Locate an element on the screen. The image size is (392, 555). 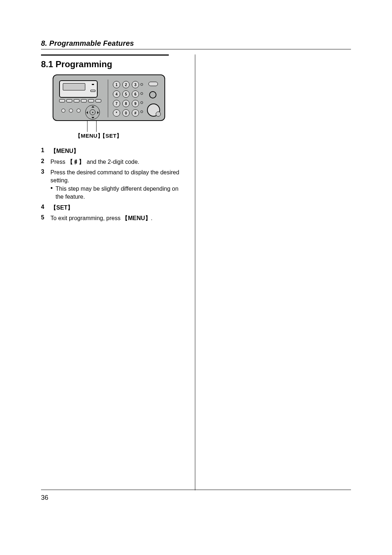
button-row is located at coordinates (80, 101).